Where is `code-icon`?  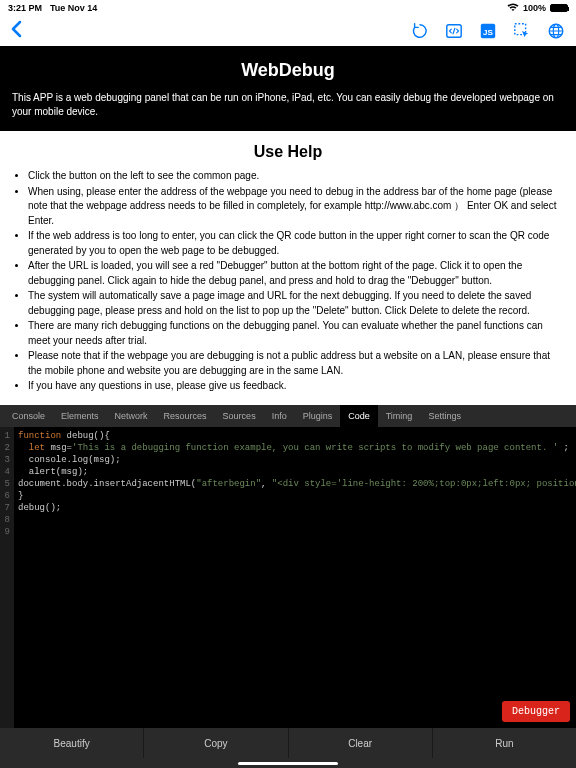
code-icon is located at coordinates (454, 31).